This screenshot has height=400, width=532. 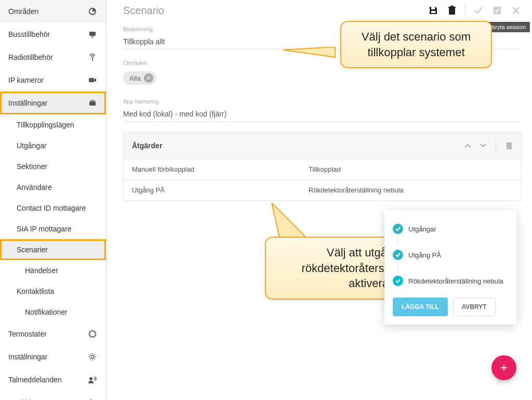 What do you see at coordinates (420, 307) in the screenshot?
I see `add-button: LÄGGA TILL` at bounding box center [420, 307].